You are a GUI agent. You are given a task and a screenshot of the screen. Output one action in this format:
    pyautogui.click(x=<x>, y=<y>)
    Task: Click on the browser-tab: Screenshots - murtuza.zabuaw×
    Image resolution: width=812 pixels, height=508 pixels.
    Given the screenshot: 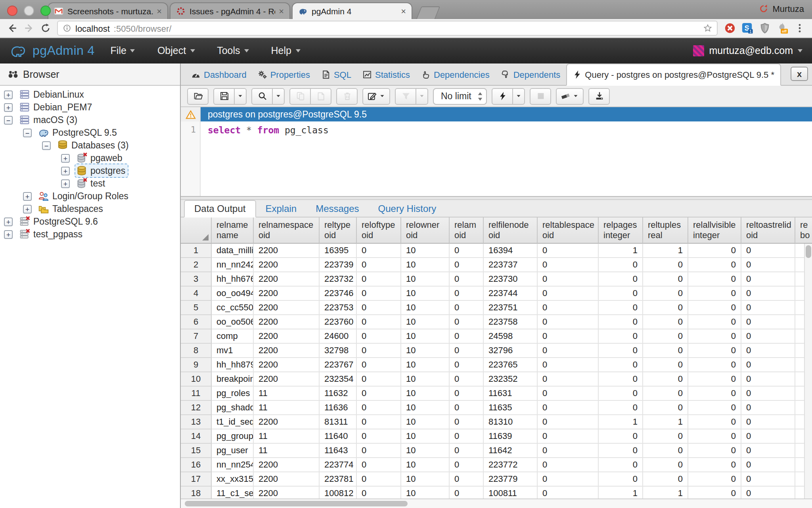 What is the action you would take?
    pyautogui.click(x=108, y=11)
    